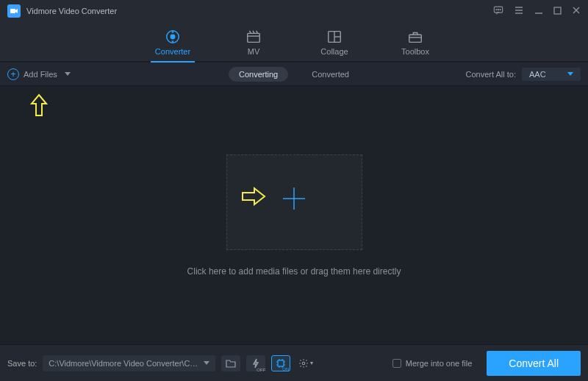 Image resolution: width=588 pixels, height=381 pixels. I want to click on plus-circle-icon: +, so click(13, 74).